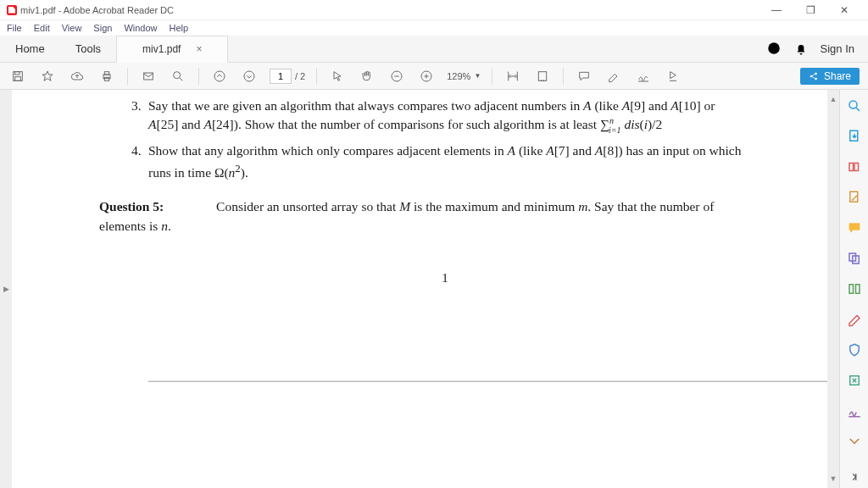 The height and width of the screenshot is (488, 868). Describe the element at coordinates (198, 49) in the screenshot. I see `tab-close-icon: ×` at that location.